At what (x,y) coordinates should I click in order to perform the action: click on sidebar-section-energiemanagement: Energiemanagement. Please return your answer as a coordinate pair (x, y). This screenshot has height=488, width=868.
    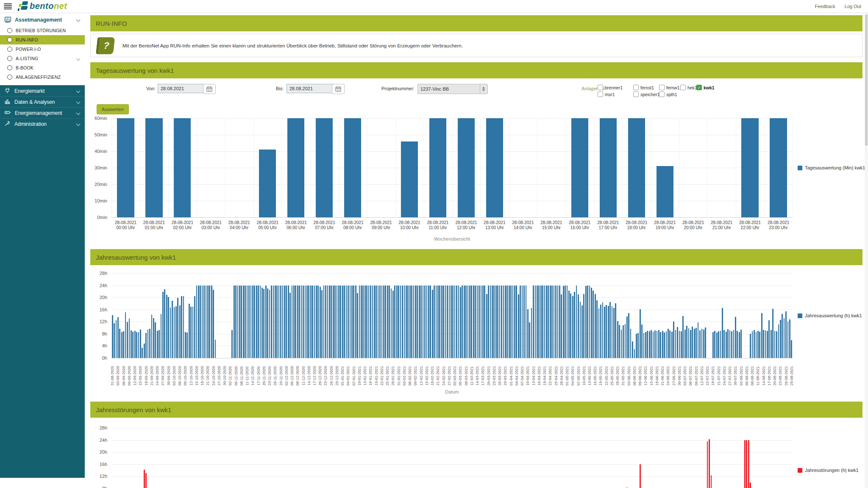
    Looking at the image, I should click on (42, 113).